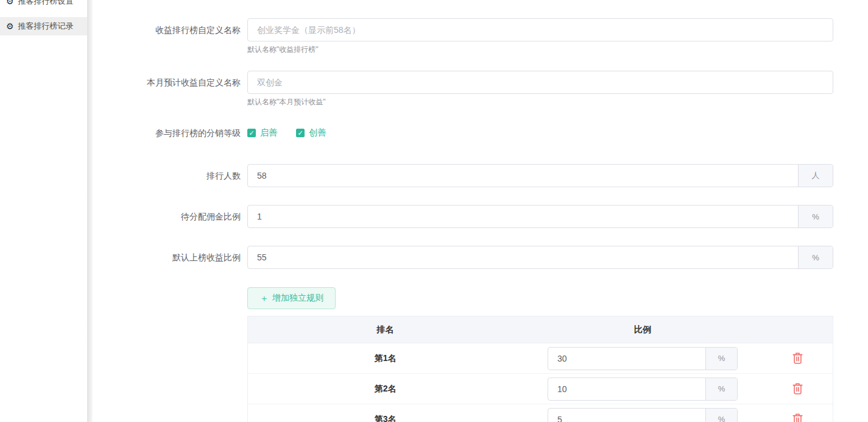 This screenshot has width=868, height=422. What do you see at coordinates (167, 257) in the screenshot?
I see `field-label: 默认上榜收益比例` at bounding box center [167, 257].